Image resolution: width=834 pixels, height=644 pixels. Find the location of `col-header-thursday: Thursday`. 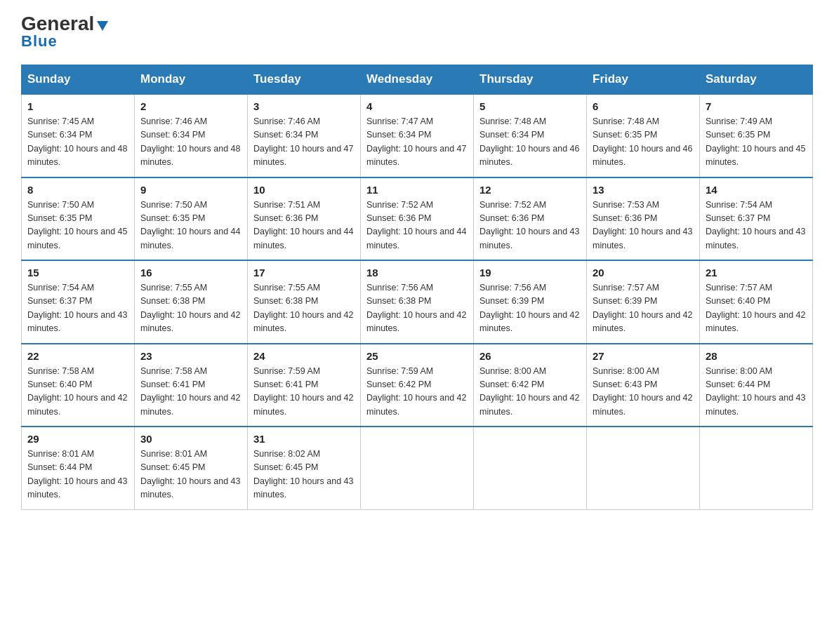

col-header-thursday: Thursday is located at coordinates (531, 80).